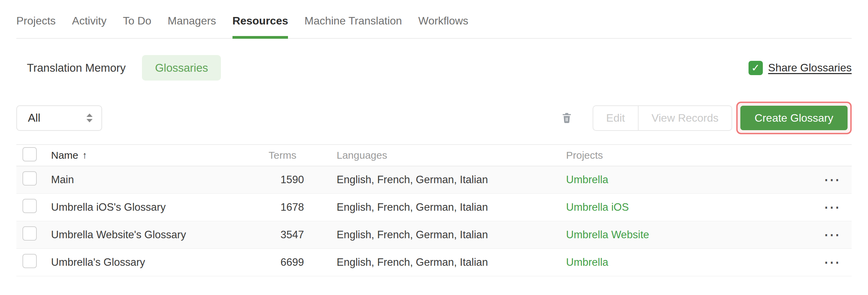 This screenshot has width=868, height=295. What do you see at coordinates (662, 118) in the screenshot?
I see `edit-view-button-group: Edit View Records` at bounding box center [662, 118].